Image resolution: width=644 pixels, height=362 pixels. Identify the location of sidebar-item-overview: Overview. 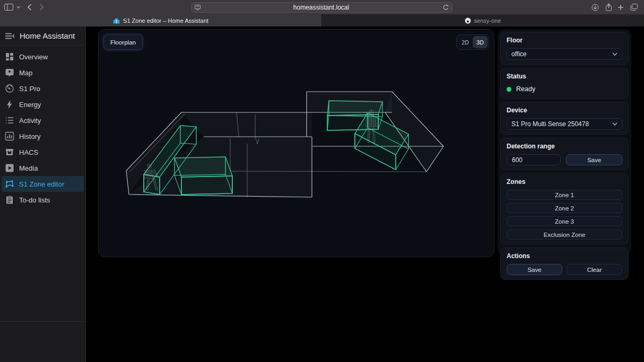
(42, 57).